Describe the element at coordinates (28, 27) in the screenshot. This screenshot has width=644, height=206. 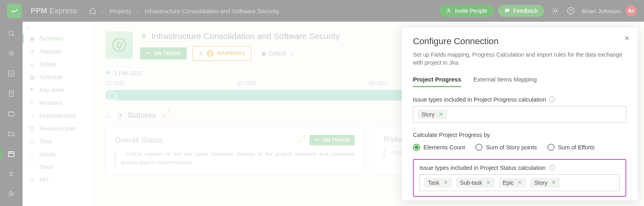
I see `collapse-sidebar-icon: ‹‹` at that location.